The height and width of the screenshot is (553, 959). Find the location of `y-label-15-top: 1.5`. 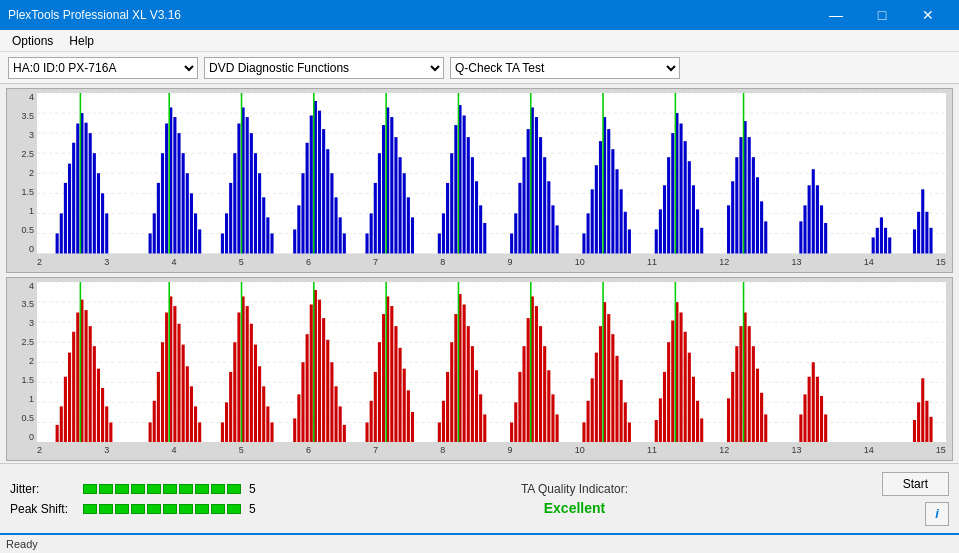

y-label-15-top: 1.5 is located at coordinates (28, 192).